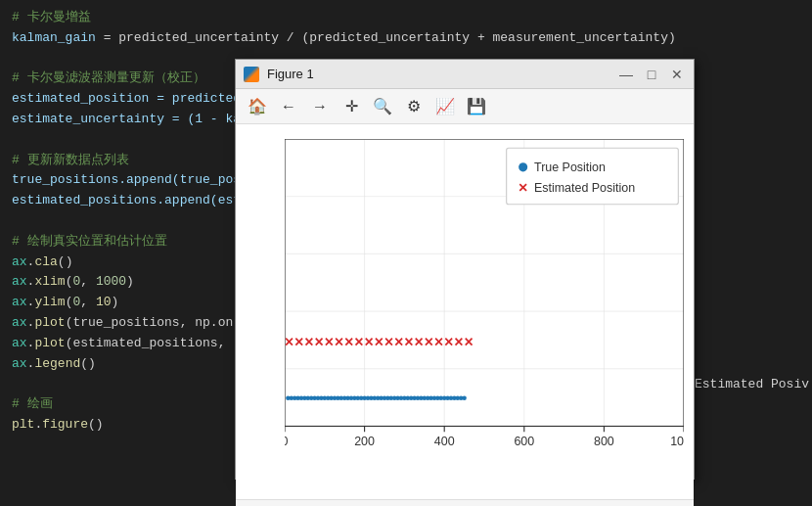 The width and height of the screenshot is (812, 506). What do you see at coordinates (465, 107) in the screenshot?
I see `matplotlib-toolbar: 🏠 ← → ✛ 🔍 ⚙ 📈 💾` at bounding box center [465, 107].